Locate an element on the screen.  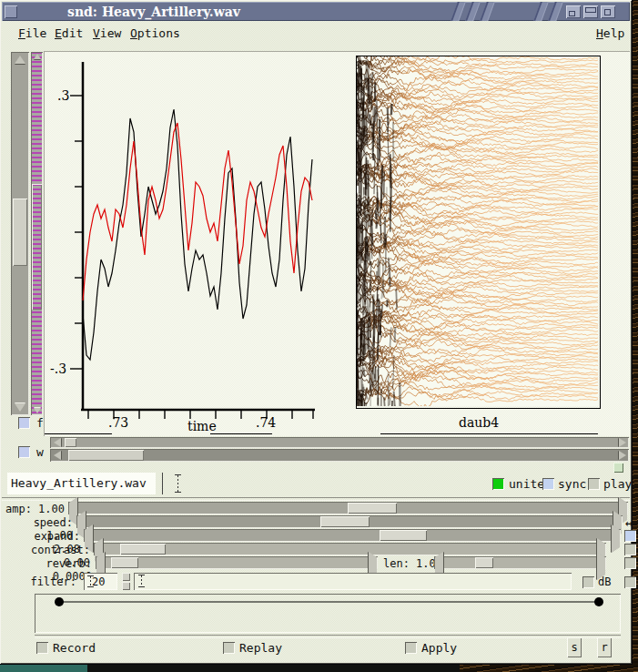
close-button is located at coordinates (608, 12).